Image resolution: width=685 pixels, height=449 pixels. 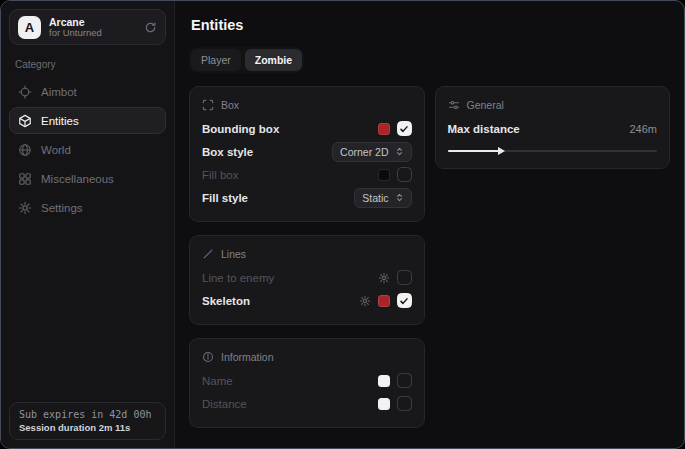 I want to click on diagonal-line-icon, so click(x=208, y=254).